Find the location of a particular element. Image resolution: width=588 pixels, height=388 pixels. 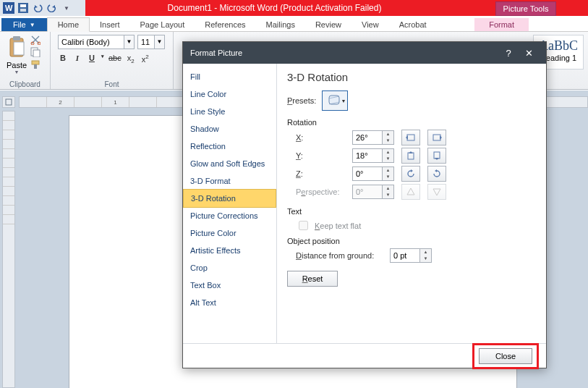

tab-page-layout: Page Layout is located at coordinates (163, 25).